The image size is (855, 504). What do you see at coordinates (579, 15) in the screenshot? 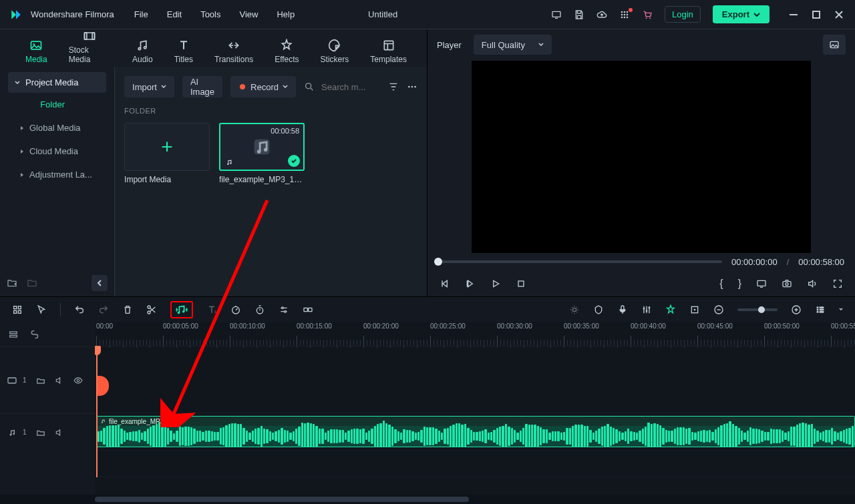
I see `save-icon` at bounding box center [579, 15].